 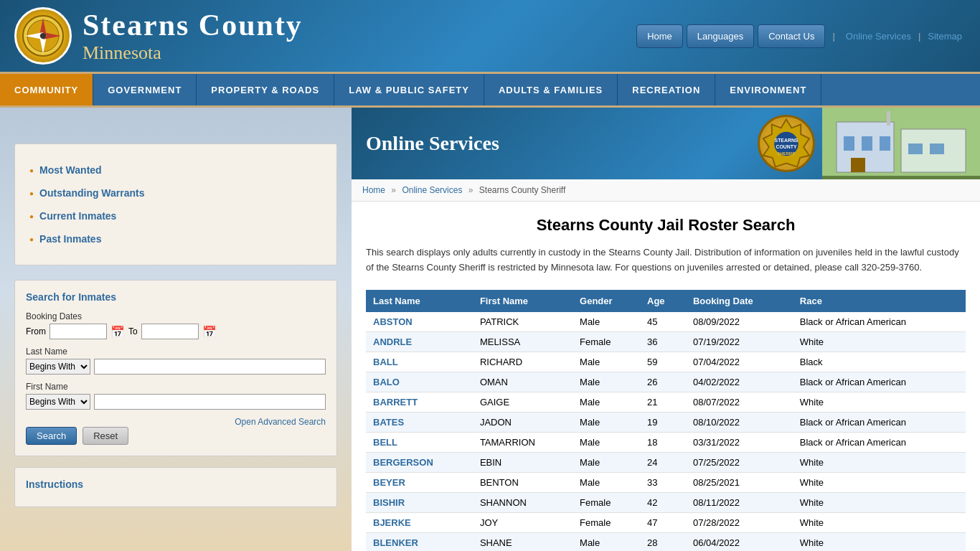 What do you see at coordinates (901, 143) in the screenshot?
I see `banner-building-image` at bounding box center [901, 143].